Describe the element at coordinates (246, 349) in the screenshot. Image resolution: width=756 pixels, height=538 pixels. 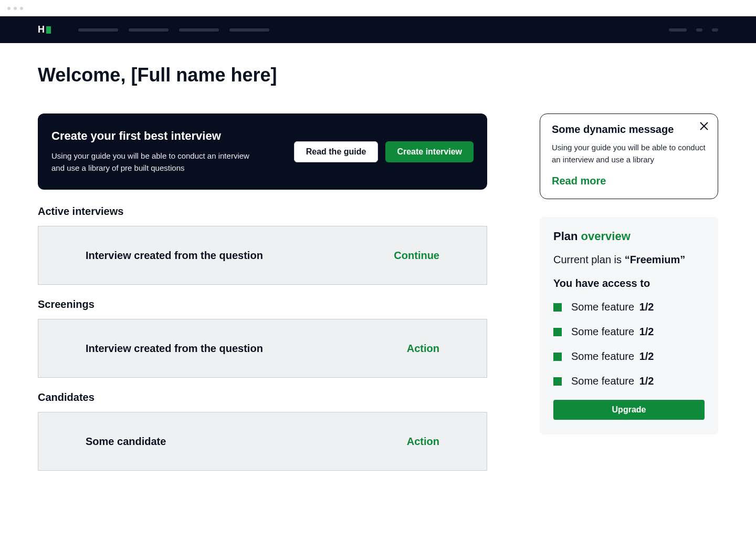
I see `screening-row-title: Interview created from the question` at that location.